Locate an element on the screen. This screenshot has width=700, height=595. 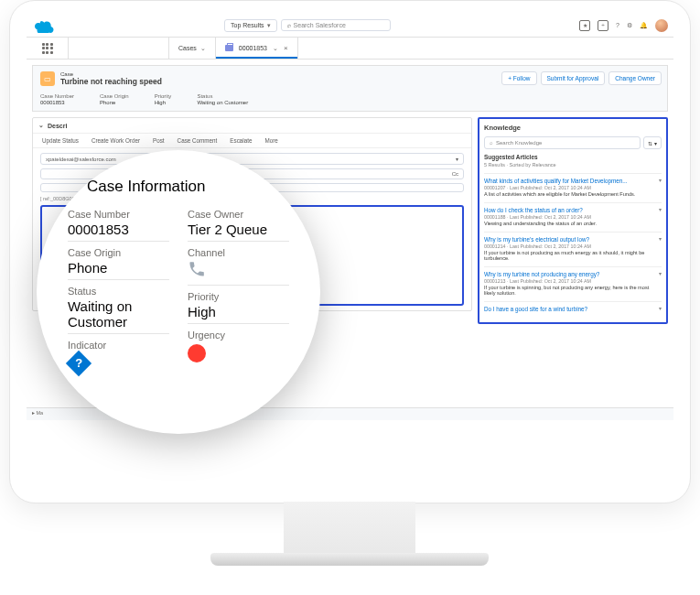
article-title-link: How do I check the status of an order? is located at coordinates (533, 211).